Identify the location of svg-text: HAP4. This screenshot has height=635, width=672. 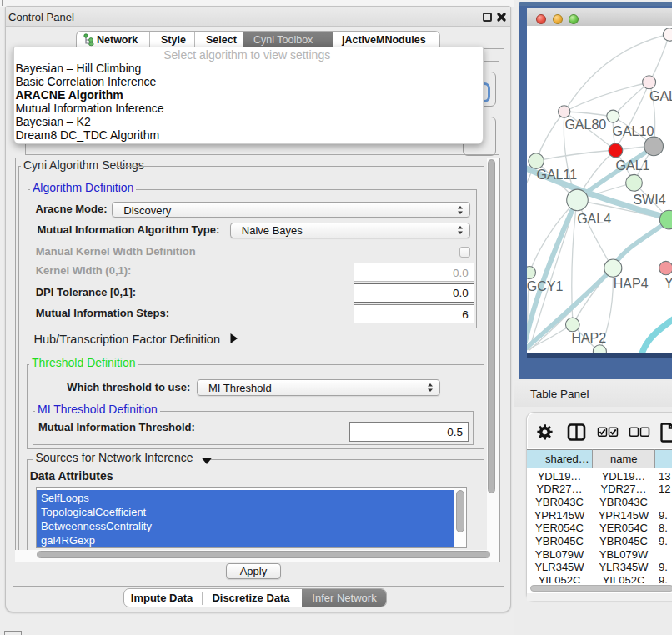
(631, 283).